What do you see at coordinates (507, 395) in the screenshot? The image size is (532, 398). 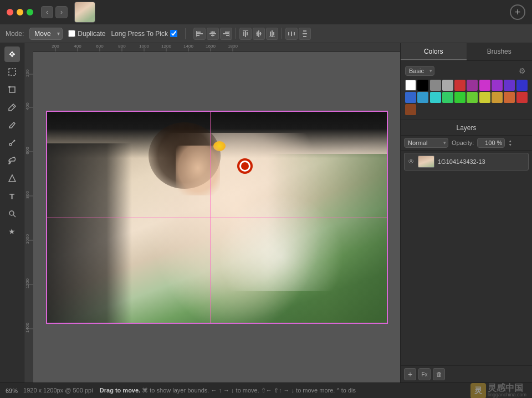 I see `watermark-url: lingganchina.com` at bounding box center [507, 395].